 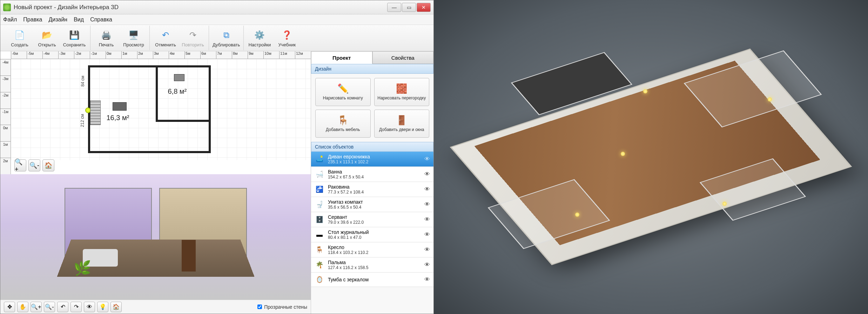 What do you see at coordinates (74, 38) in the screenshot?
I see `toolbar-save: 💾 Сохранить` at bounding box center [74, 38].